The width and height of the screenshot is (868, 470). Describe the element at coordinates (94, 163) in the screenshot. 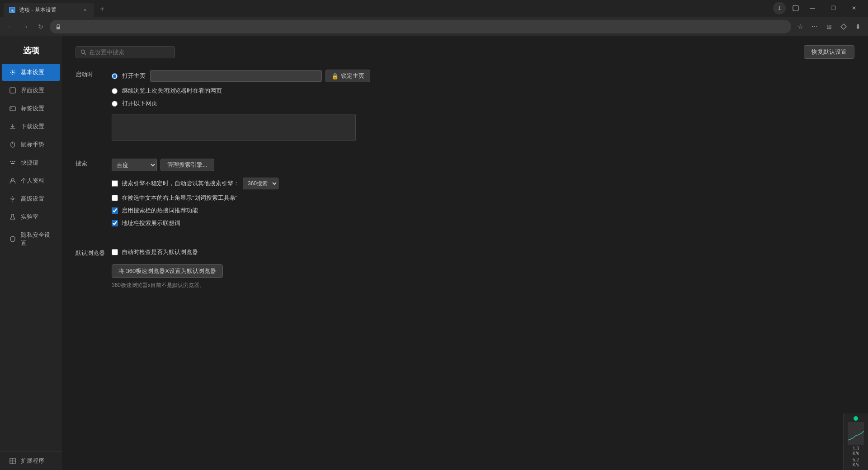

I see `search-label: 搜索` at that location.